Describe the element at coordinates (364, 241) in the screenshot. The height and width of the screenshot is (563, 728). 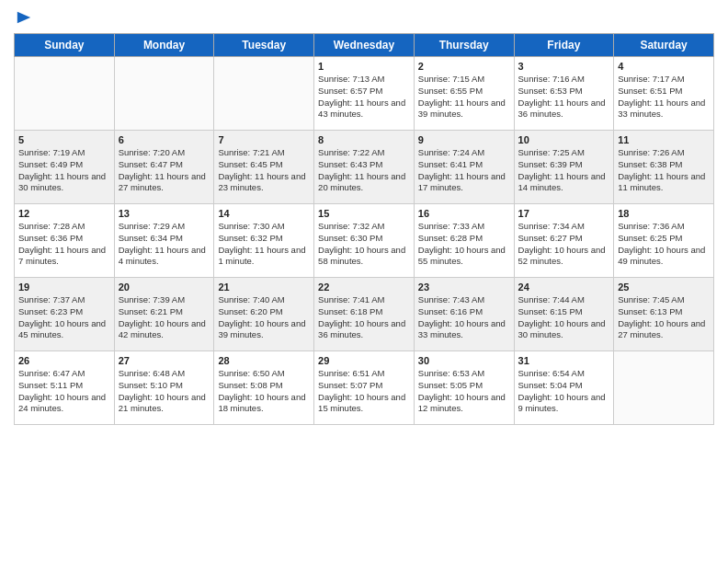
I see `calendar-week: 12Sunrise: 7:28 AM Sunset: 6:36 PM Dayli…` at that location.